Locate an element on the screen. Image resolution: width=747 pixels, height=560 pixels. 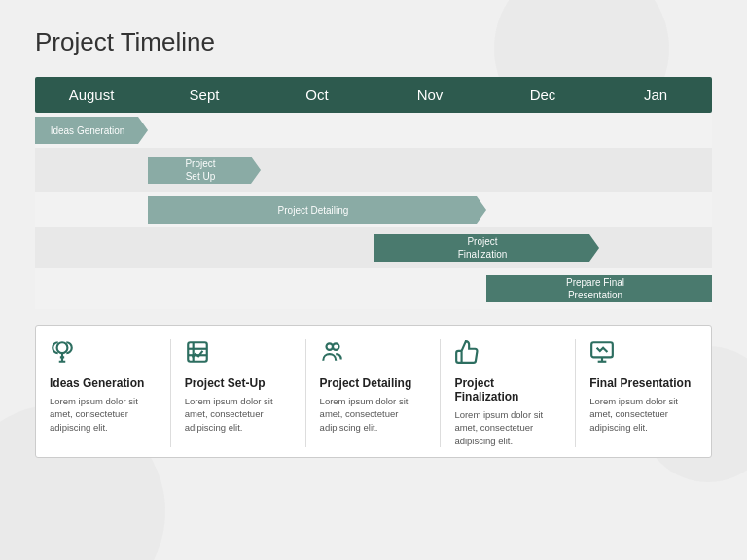
card-setup: Project Set-Up Lorem ipsum dolor sit ame… is located at coordinates (239, 393).